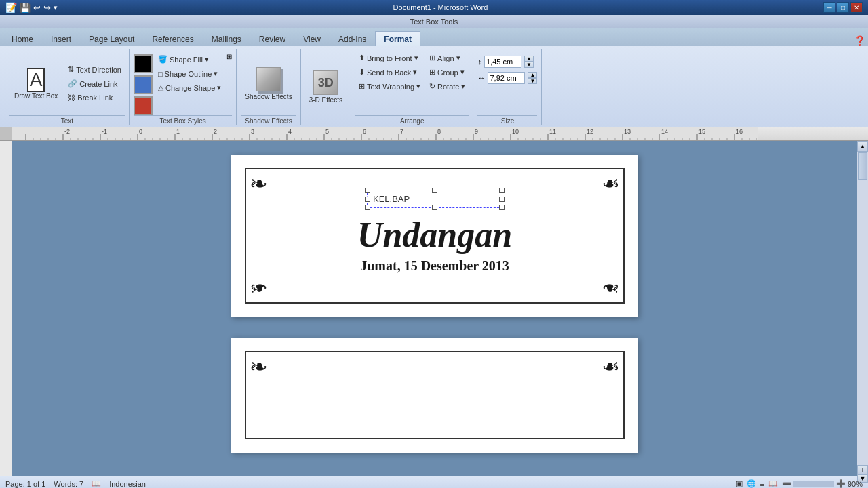 The image size is (868, 488). Describe the element at coordinates (226, 39) in the screenshot. I see `tab-mailings: Mailings` at that location.